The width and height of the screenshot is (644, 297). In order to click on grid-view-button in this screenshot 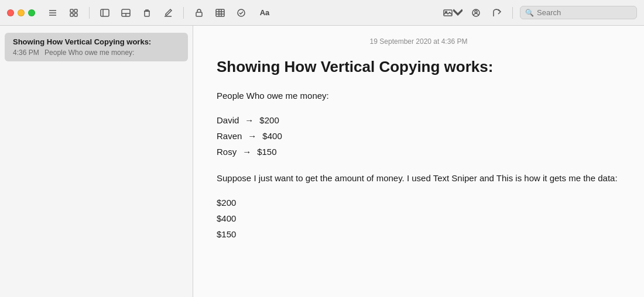, I will do `click(74, 13)`.